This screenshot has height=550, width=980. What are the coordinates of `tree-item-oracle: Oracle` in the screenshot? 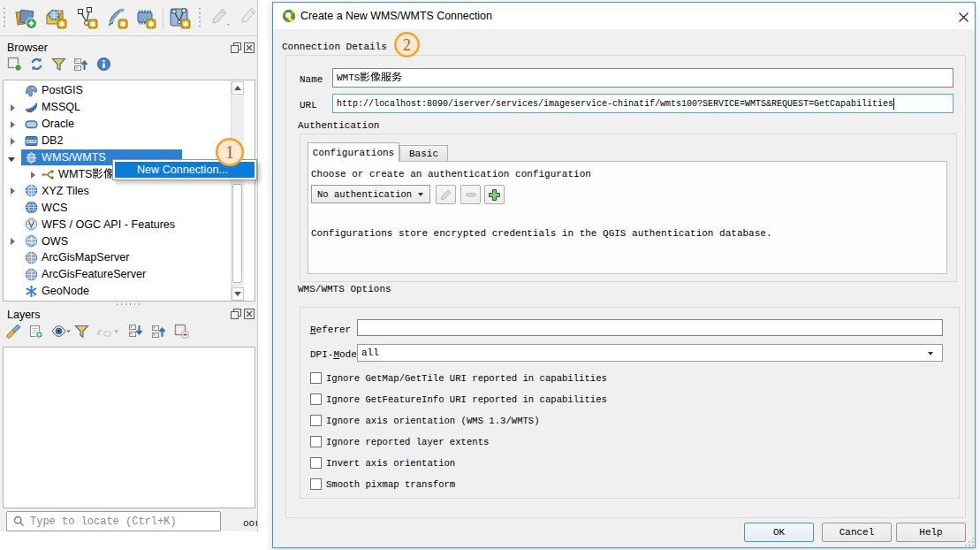 It's located at (123, 124).